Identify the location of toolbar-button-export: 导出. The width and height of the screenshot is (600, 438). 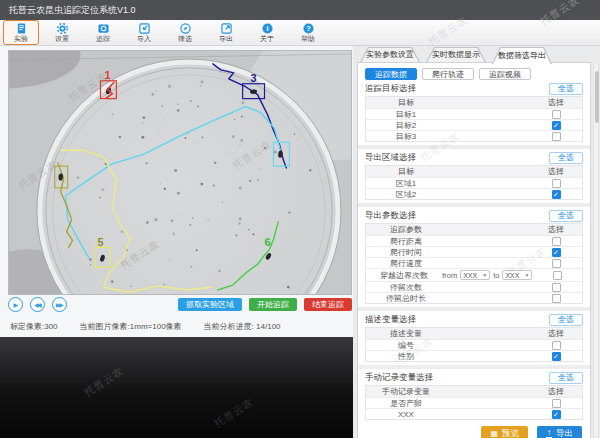
(226, 32).